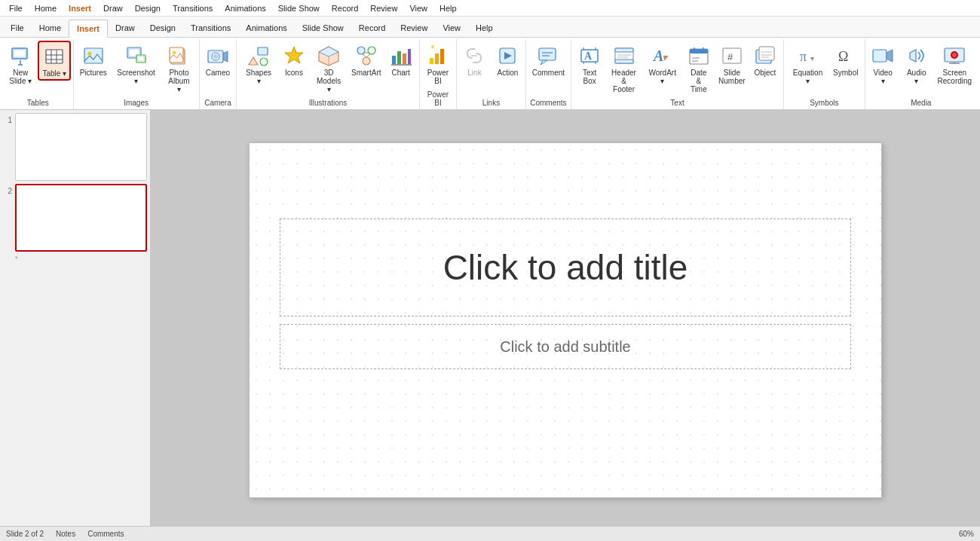 This screenshot has width=980, height=541. Describe the element at coordinates (565, 267) in the screenshot. I see `title-text: Click to add title` at that location.